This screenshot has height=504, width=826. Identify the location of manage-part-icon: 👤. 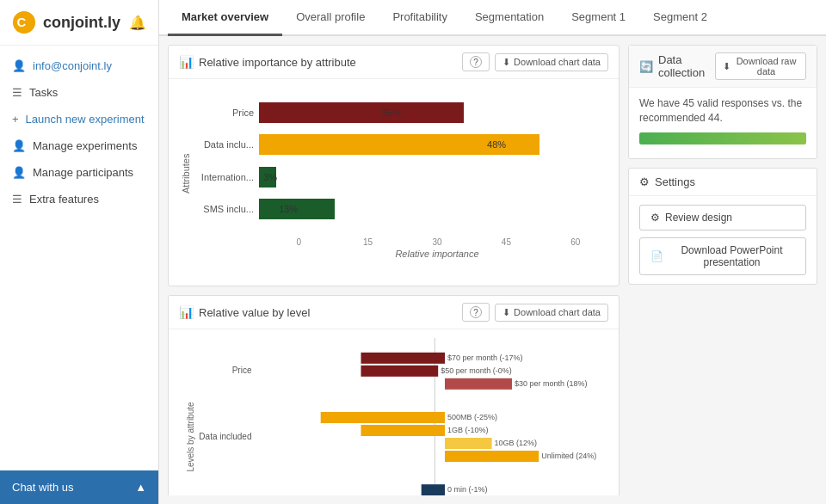
(19, 172).